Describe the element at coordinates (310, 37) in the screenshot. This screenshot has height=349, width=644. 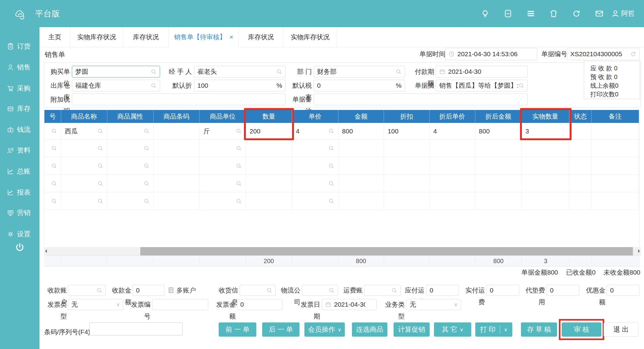
I see `tab-physical-stock-2: 实物库存状况` at that location.